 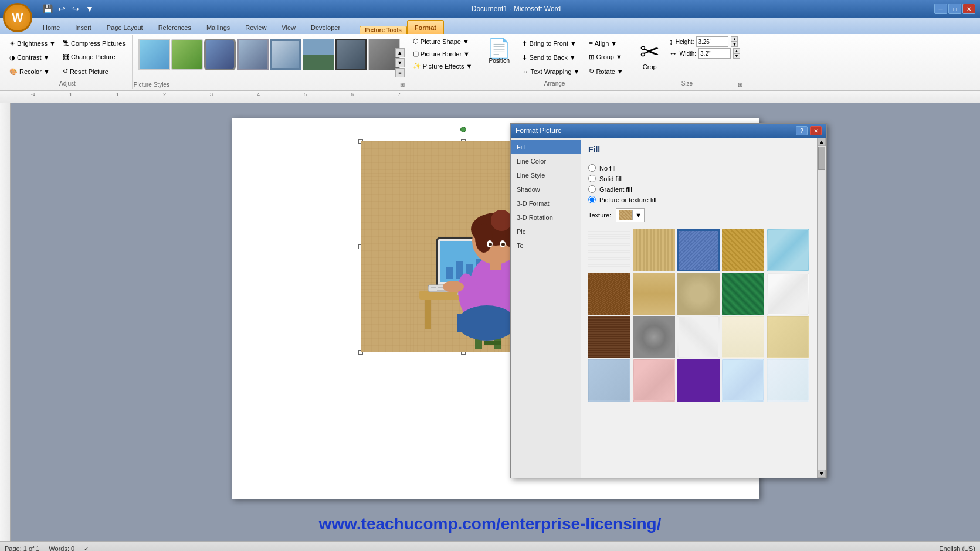 What do you see at coordinates (743, 250) in the screenshot?
I see `texture-weave` at bounding box center [743, 250].